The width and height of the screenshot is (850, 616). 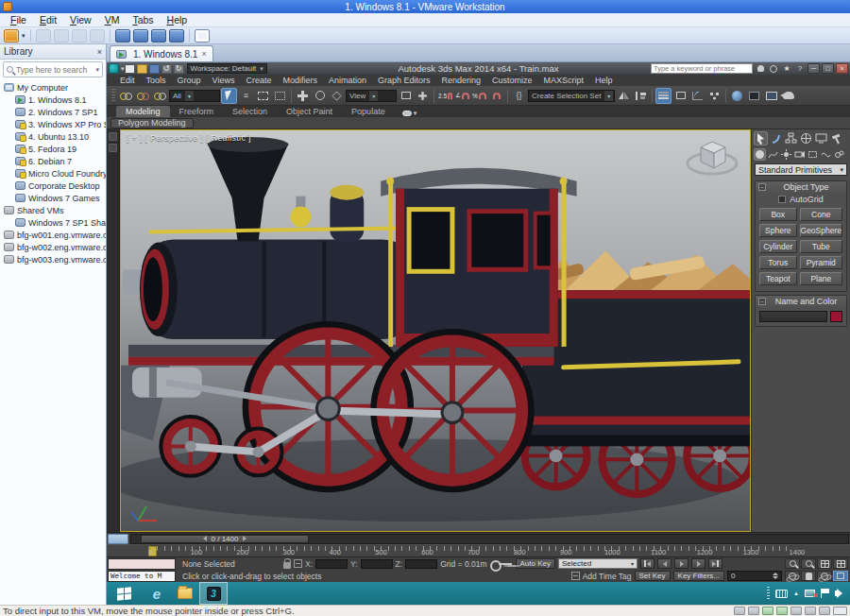 What do you see at coordinates (128, 80) in the screenshot?
I see `max-menu-edit: Edit` at bounding box center [128, 80].